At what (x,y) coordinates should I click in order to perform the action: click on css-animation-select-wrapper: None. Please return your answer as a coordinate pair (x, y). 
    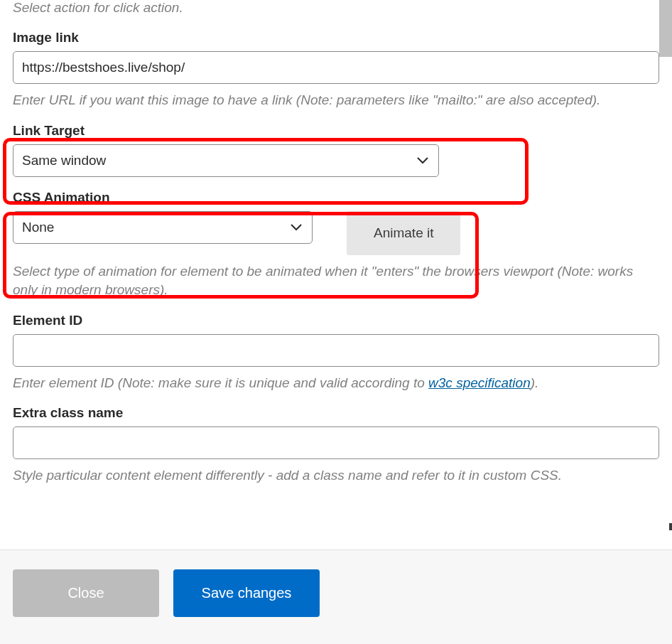
    Looking at the image, I should click on (163, 227).